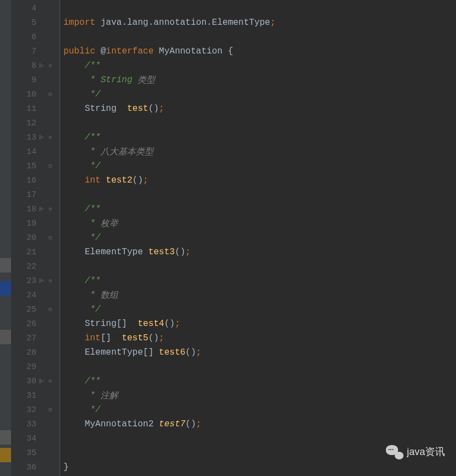 This screenshot has height=476, width=456. What do you see at coordinates (30, 124) in the screenshot?
I see `line-number: 12` at bounding box center [30, 124].